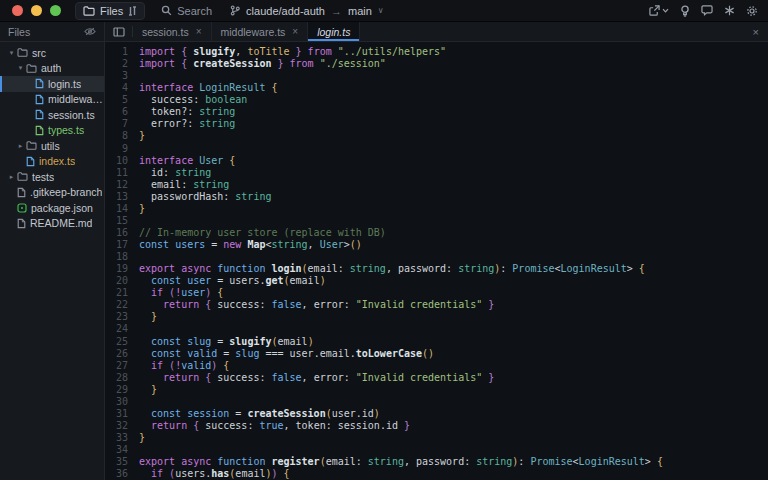 This screenshot has width=768, height=480. What do you see at coordinates (52, 84) in the screenshot?
I see `tree-item-login.ts: login.ts` at bounding box center [52, 84].